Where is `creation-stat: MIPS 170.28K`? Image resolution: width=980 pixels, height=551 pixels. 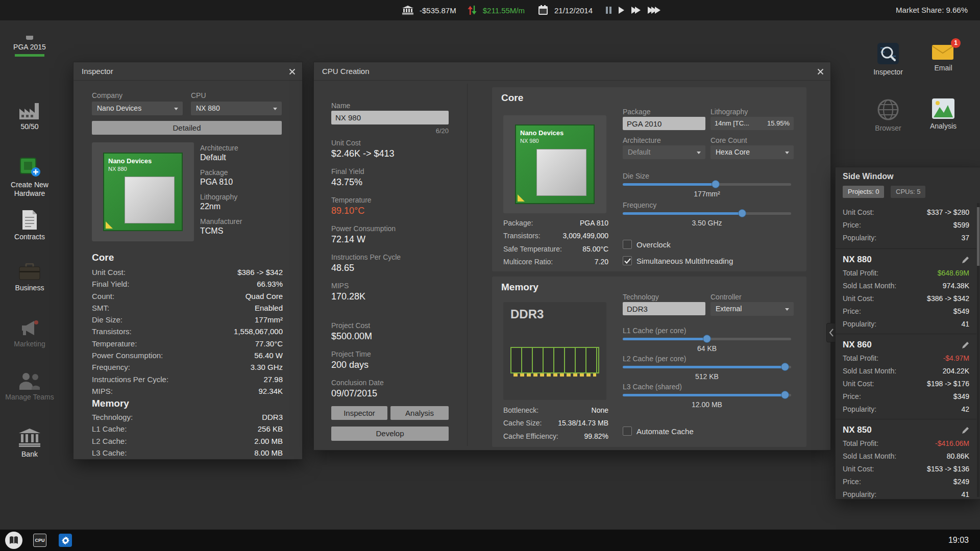 creation-stat: MIPS 170.28K is located at coordinates (390, 292).